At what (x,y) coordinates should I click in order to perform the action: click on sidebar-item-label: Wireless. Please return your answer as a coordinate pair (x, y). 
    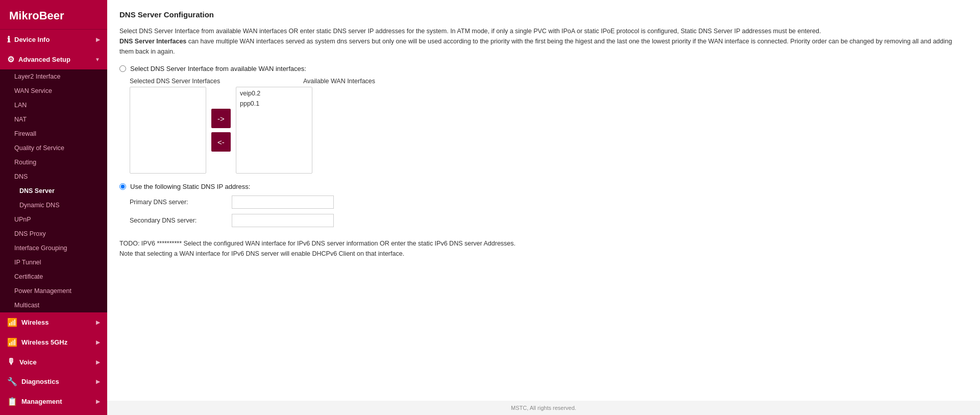
    Looking at the image, I should click on (35, 323).